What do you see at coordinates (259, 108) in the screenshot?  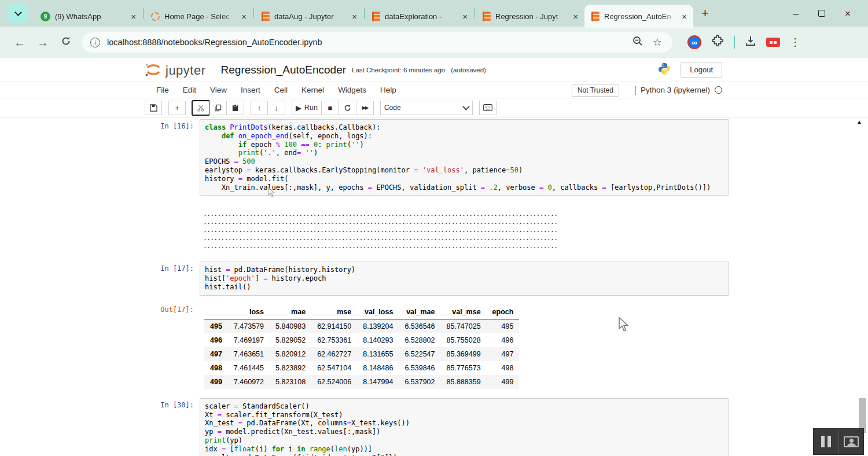 I see `move-cell-up-button: ↑` at bounding box center [259, 108].